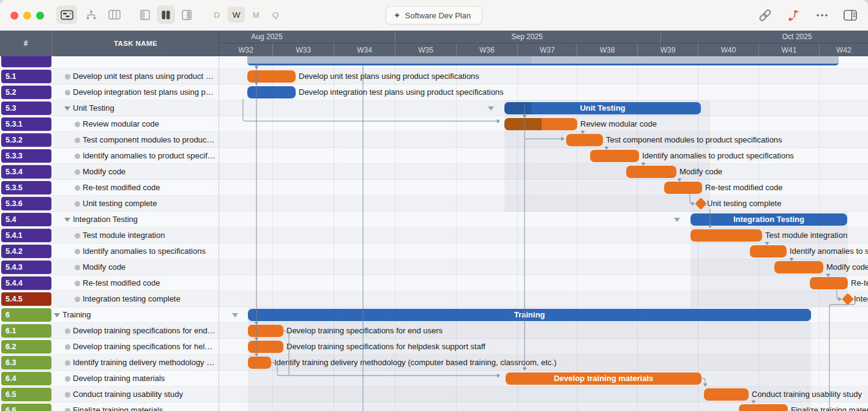 The height and width of the screenshot is (411, 868). Describe the element at coordinates (236, 15) in the screenshot. I see `zoom-level-w: W` at that location.